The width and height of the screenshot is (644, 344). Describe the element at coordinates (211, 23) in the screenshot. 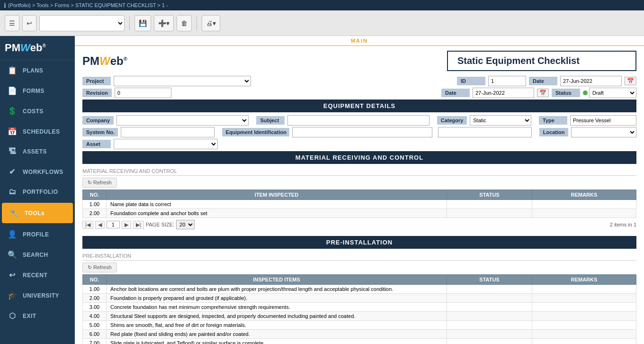

I see `print-button: 🖨▾` at that location.